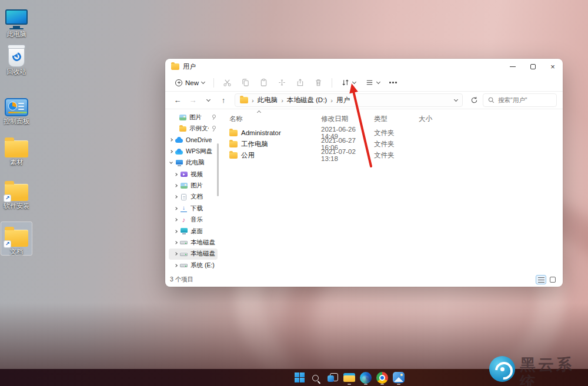 The image size is (588, 386). I want to click on shortcut-arrow-icon: ↗, so click(7, 244).